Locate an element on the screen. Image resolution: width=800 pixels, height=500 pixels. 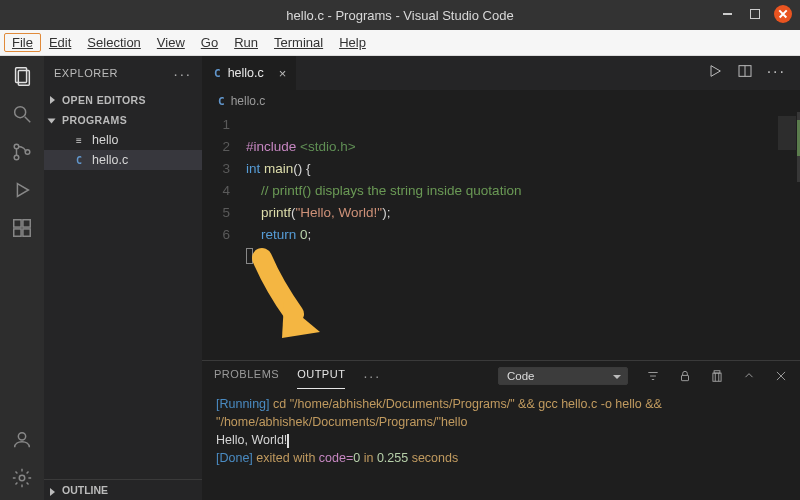
filter-icon is located at coordinates (653, 376).